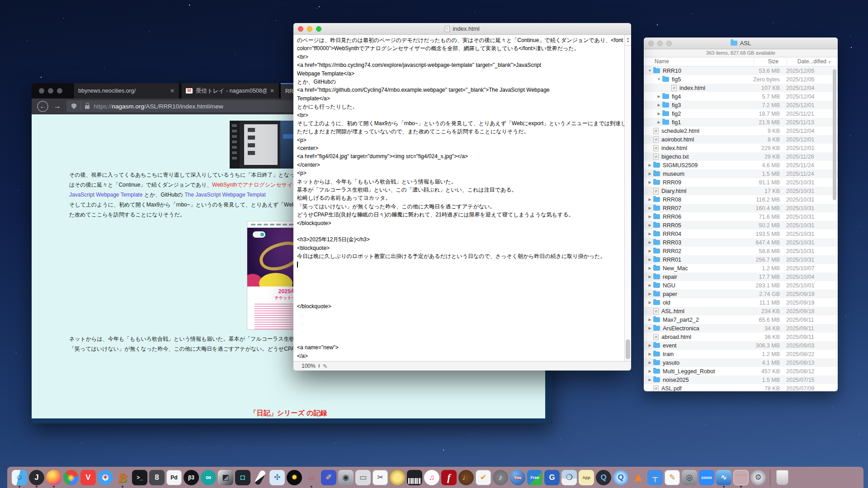 The height and width of the screenshot is (488, 868). I want to click on dock-coin, so click(397, 477).